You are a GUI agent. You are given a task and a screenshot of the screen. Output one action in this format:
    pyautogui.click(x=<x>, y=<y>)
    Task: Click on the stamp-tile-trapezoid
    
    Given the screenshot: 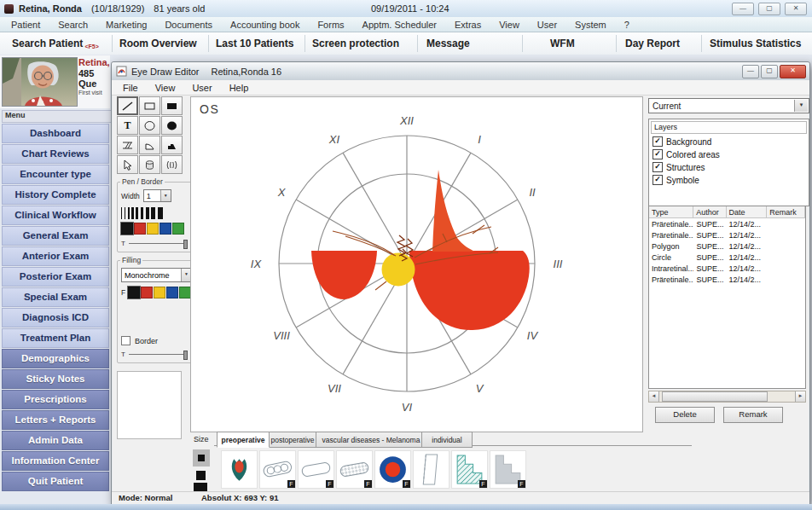 What is the action you would take?
    pyautogui.click(x=432, y=469)
    